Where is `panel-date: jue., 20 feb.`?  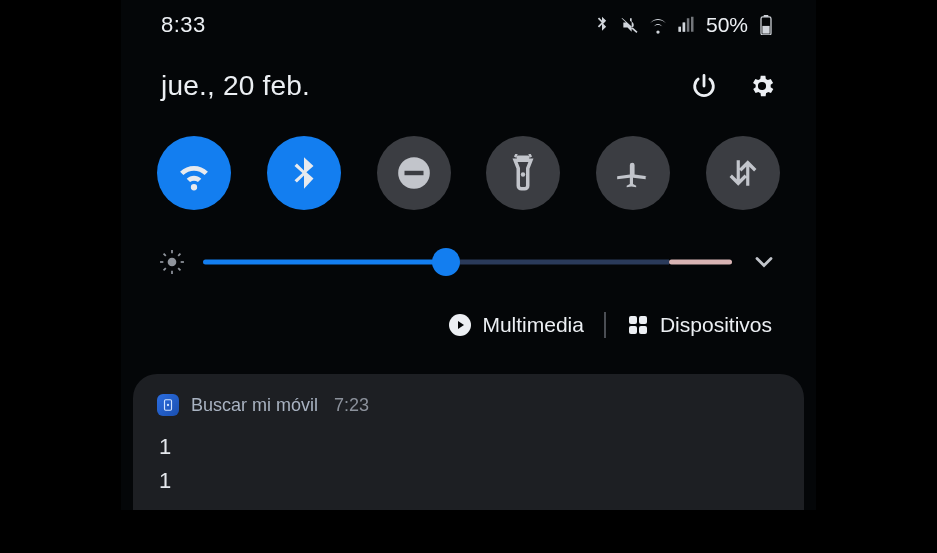 panel-date: jue., 20 feb. is located at coordinates (236, 86).